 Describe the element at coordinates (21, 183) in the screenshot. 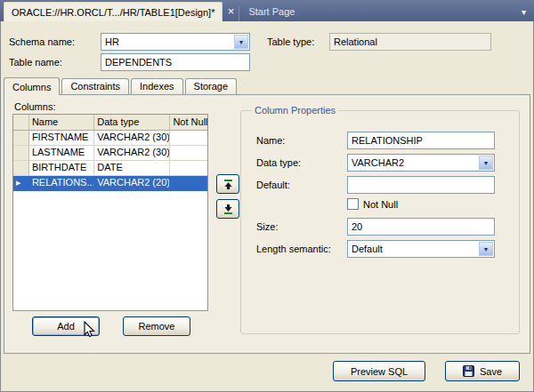

I see `current-row-marker-icon: ▶` at that location.